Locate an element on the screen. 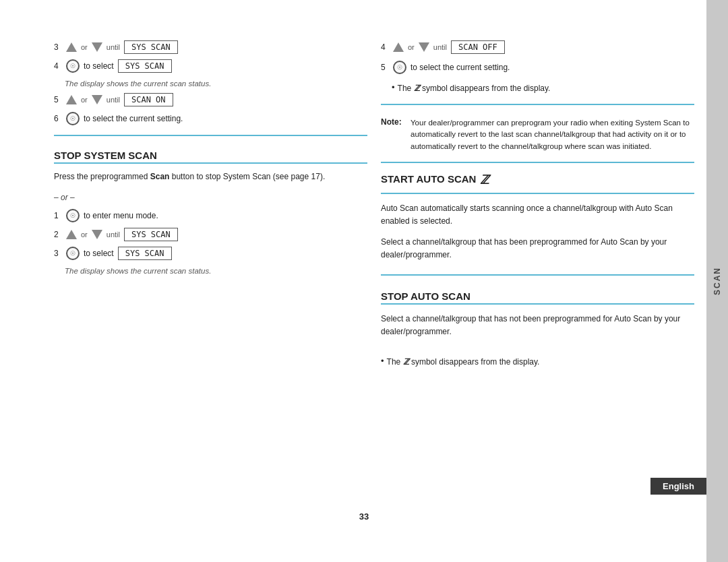  left-row-5: 5 or until SCAN ON is located at coordinates (210, 100).